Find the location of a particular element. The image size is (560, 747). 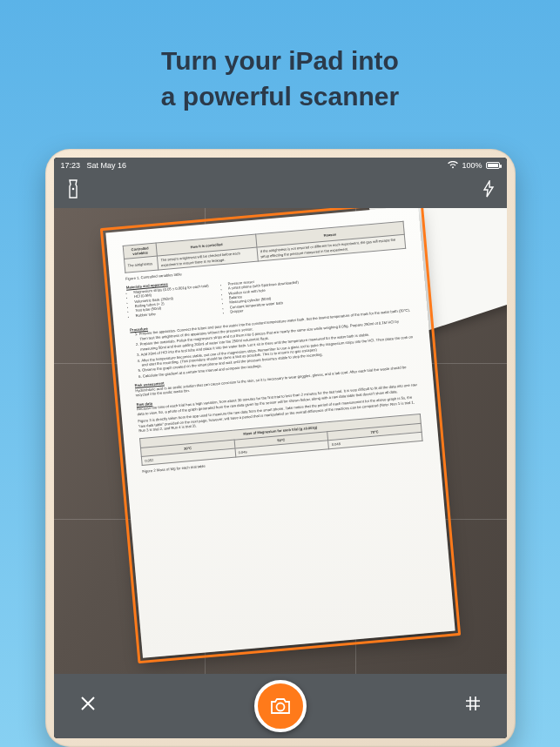

flashlight-icon is located at coordinates (73, 191).